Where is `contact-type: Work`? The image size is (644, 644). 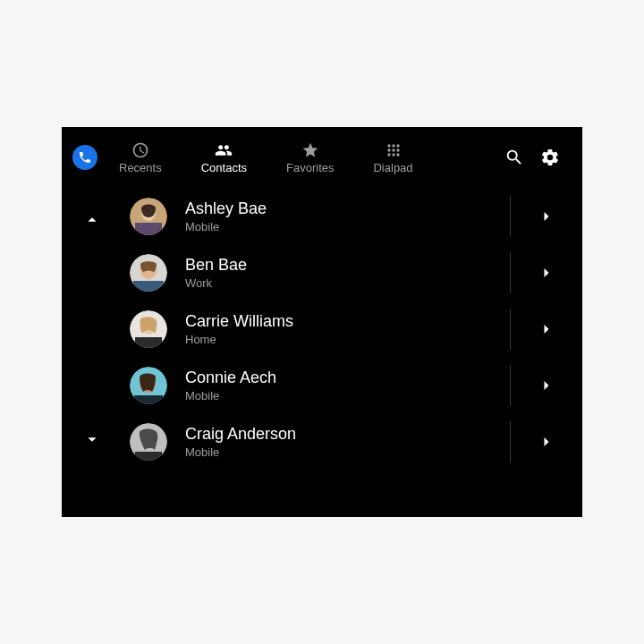 contact-type: Work is located at coordinates (338, 283).